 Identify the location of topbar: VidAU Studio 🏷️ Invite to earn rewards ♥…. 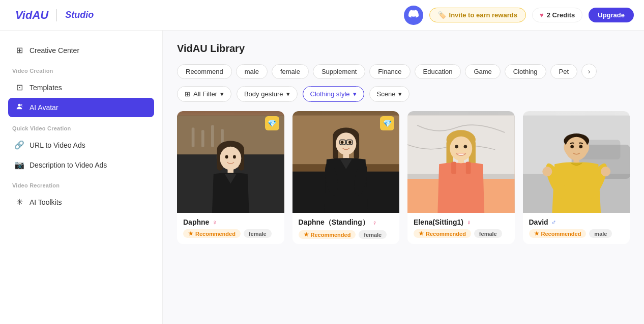
(322, 15).